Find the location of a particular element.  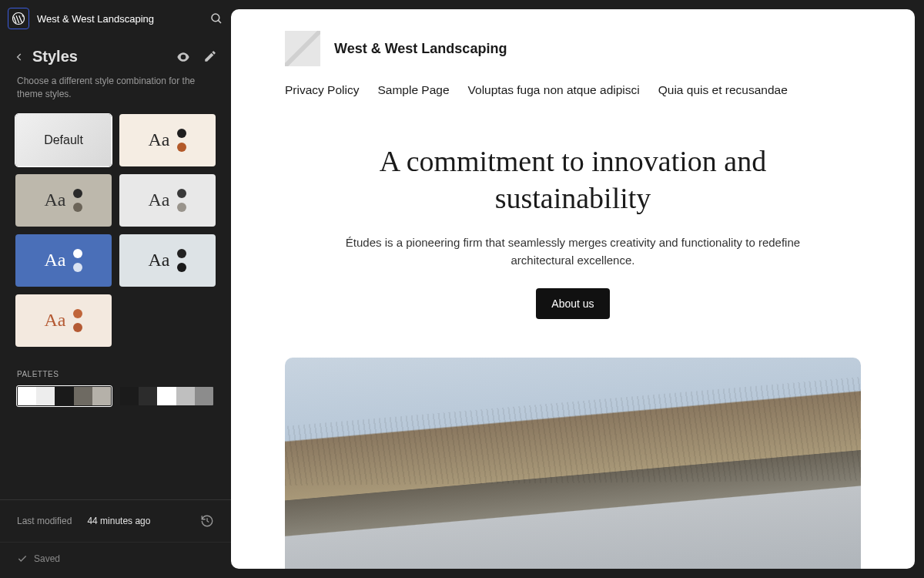

last-modified-label: Last modified is located at coordinates (45, 521).